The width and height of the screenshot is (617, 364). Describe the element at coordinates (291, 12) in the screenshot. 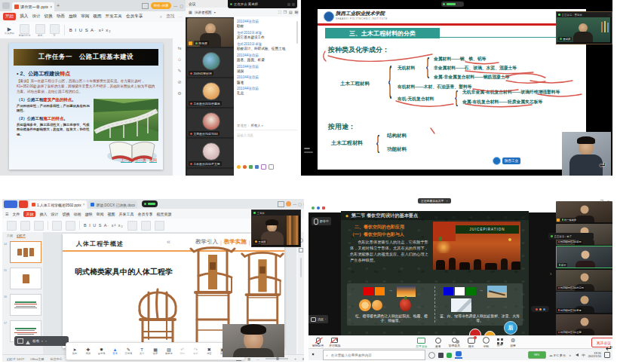

I see `chat-tab-icon: ▤` at that location.